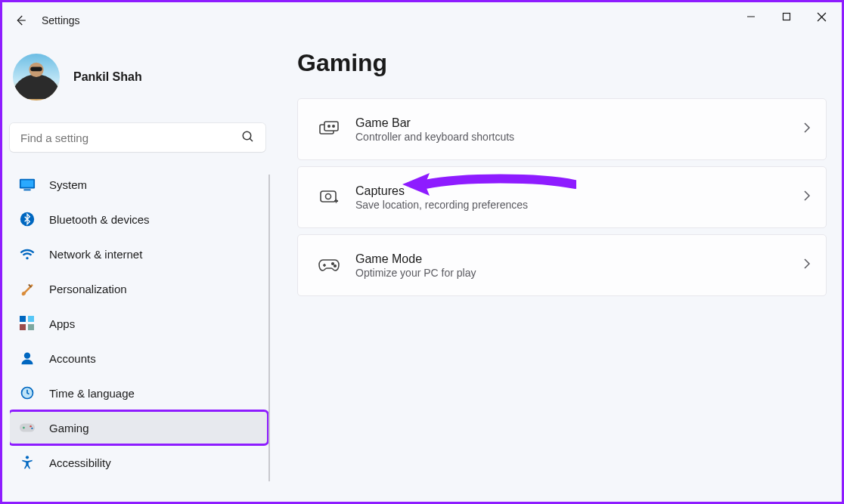 The image size is (844, 504). Describe the element at coordinates (20, 20) in the screenshot. I see `back-arrow-icon` at that location.